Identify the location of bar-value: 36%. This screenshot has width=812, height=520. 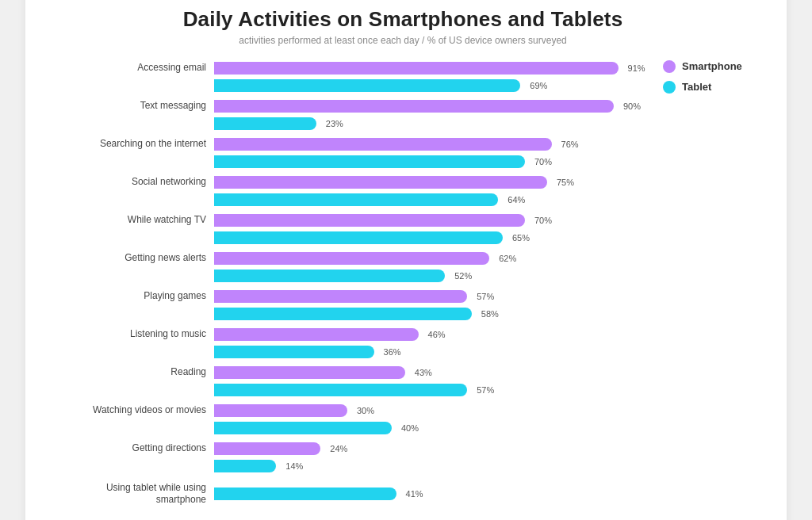
(393, 352).